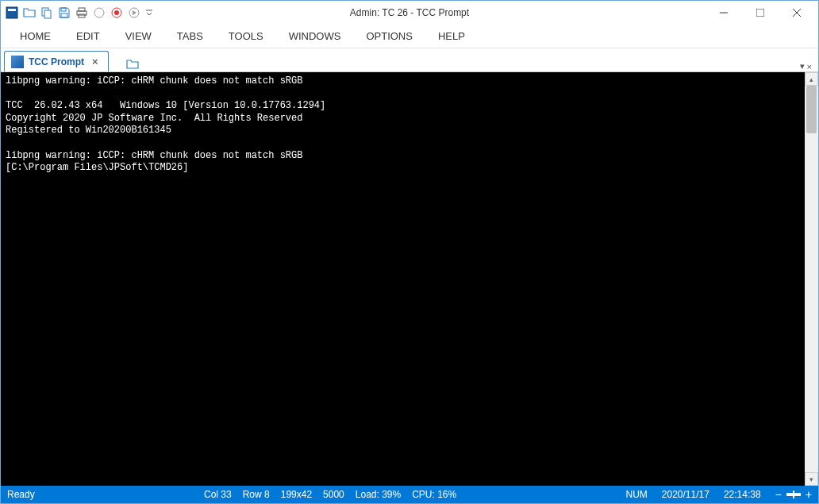 This screenshot has width=819, height=504. What do you see at coordinates (133, 63) in the screenshot?
I see `new-tab-button` at bounding box center [133, 63].